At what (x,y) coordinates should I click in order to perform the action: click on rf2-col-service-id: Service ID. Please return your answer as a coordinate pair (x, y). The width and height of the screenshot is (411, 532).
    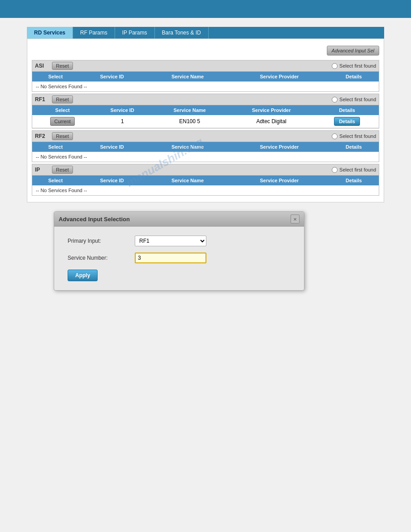
    Looking at the image, I should click on (112, 147).